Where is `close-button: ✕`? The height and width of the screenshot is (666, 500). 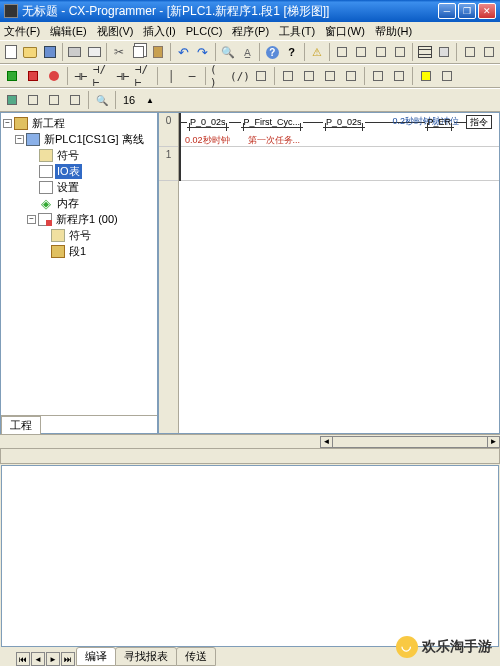
close-button: ✕ is located at coordinates (487, 11).